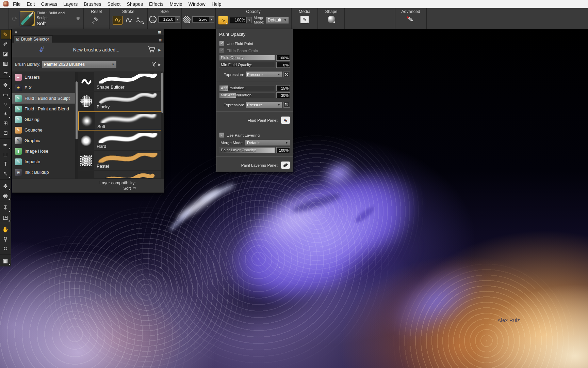 The image size is (588, 368). I want to click on min-accumulation-slider: Min Accumulation:, so click(247, 95).